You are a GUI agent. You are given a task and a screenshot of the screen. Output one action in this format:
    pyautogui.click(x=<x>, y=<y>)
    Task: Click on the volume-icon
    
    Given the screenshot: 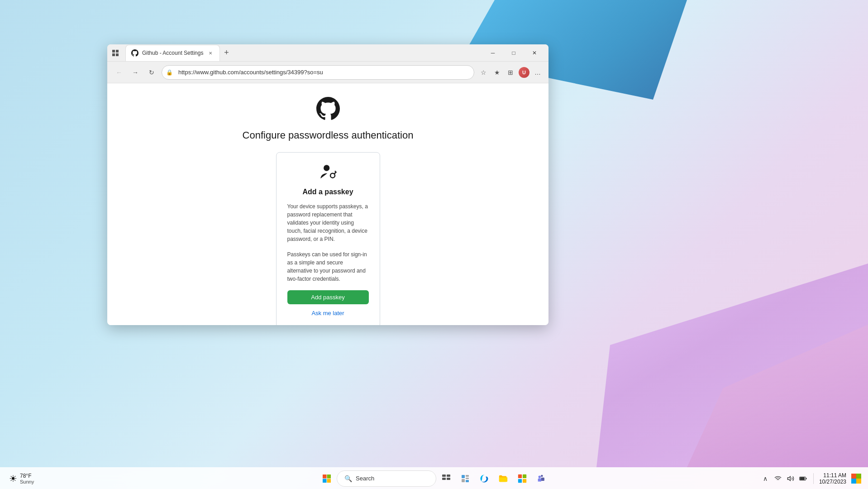 What is the action you would take?
    pyautogui.click(x=791, y=479)
    